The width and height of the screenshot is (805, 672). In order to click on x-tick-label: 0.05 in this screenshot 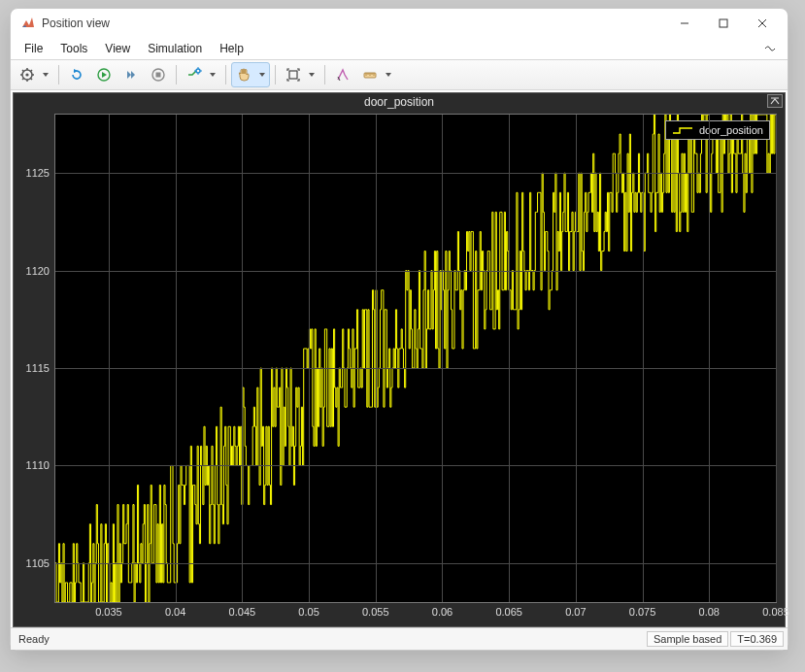, I will do `click(309, 610)`.